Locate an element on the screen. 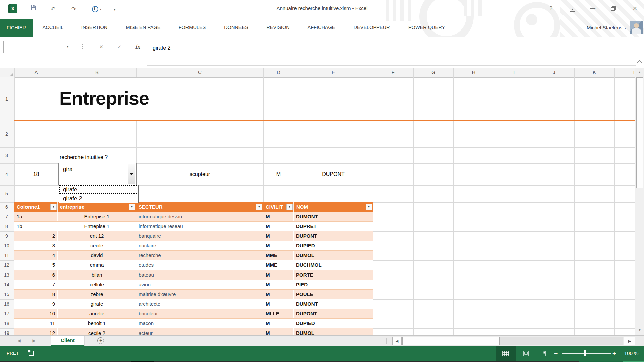 Image resolution: width=644 pixels, height=362 pixels. column-header-F: F is located at coordinates (393, 72).